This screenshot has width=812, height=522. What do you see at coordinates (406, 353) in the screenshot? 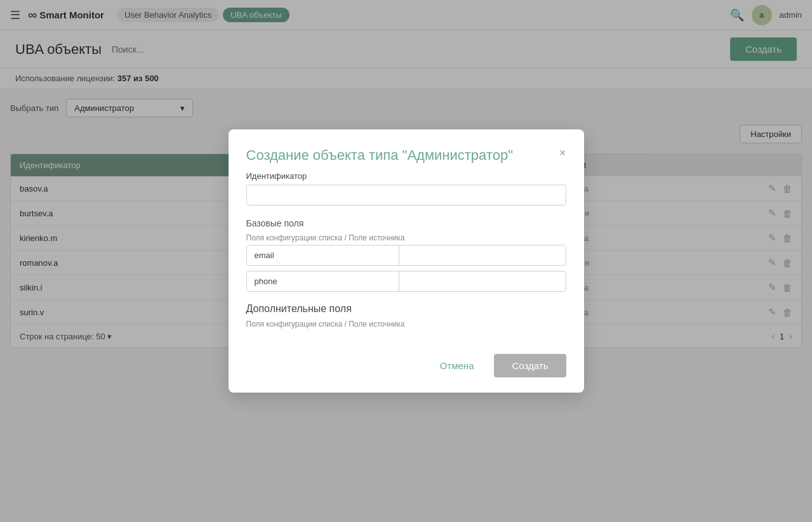
I see `modal-footer: Отмена Создать` at bounding box center [406, 353].